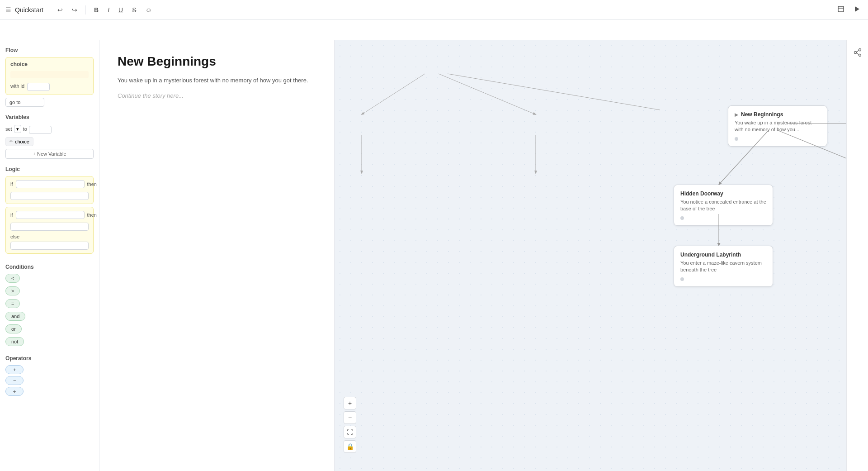  Describe the element at coordinates (15, 316) in the screenshot. I see `and-chip: and` at that location.